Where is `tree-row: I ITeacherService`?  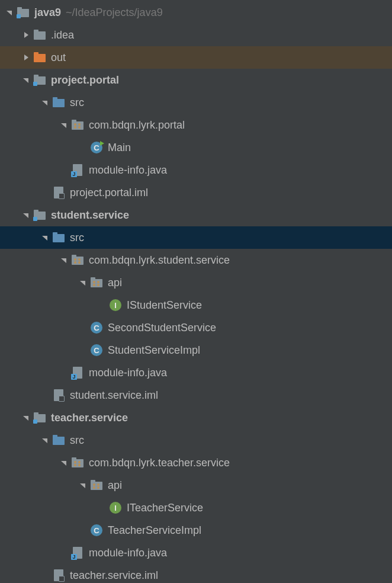
tree-row: I ITeacherService is located at coordinates (196, 508).